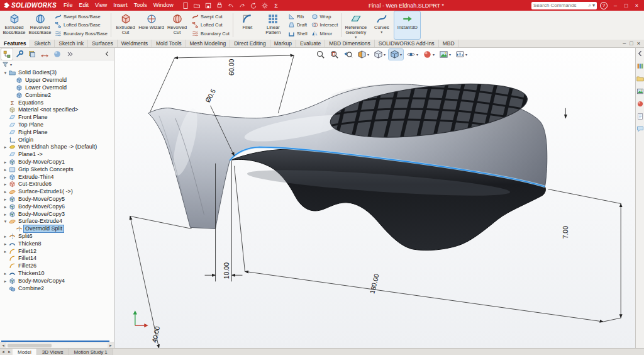  What do you see at coordinates (242, 6) in the screenshot?
I see `redo-button` at bounding box center [242, 6].